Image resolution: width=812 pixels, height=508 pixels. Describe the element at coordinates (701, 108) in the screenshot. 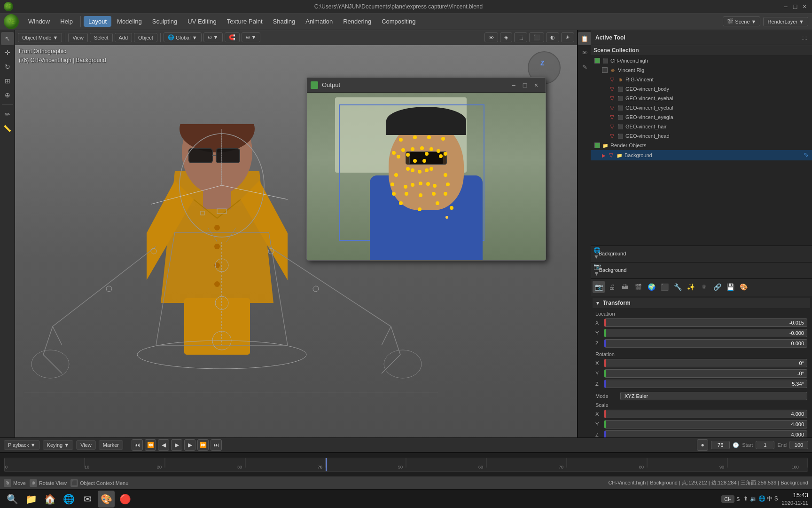

I see `sc-item-geo-eyebal2: ▽ ⬛ GEO-vincent_eyebal` at that location.